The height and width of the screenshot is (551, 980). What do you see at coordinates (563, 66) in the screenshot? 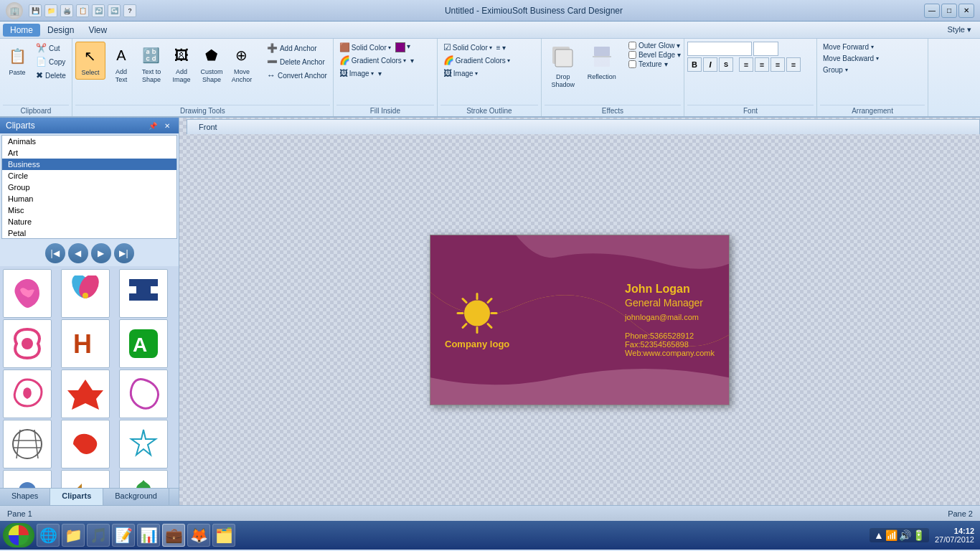
I see `drop-shadow-button: DropShadow` at bounding box center [563, 66].